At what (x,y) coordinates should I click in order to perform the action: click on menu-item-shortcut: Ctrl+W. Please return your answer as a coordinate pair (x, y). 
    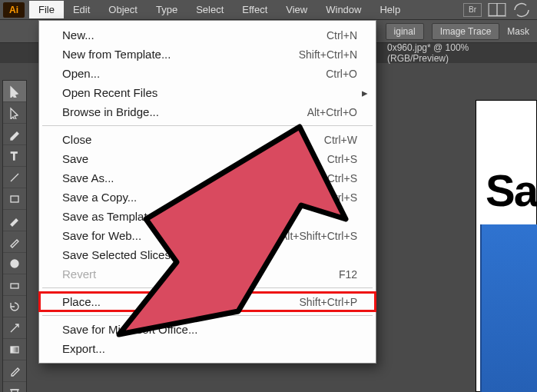
    Looking at the image, I should click on (341, 140).